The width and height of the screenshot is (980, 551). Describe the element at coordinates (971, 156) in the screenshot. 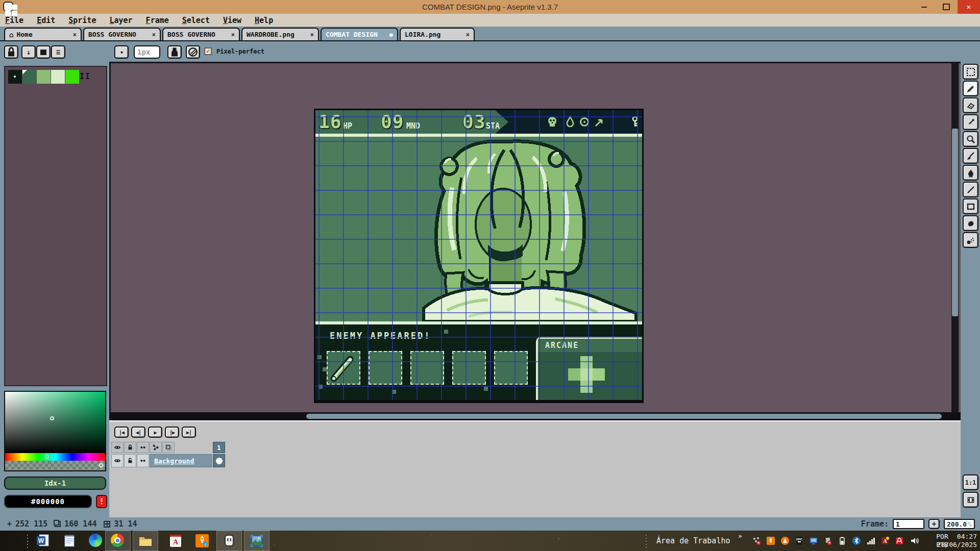

I see `brush-tool-button` at that location.